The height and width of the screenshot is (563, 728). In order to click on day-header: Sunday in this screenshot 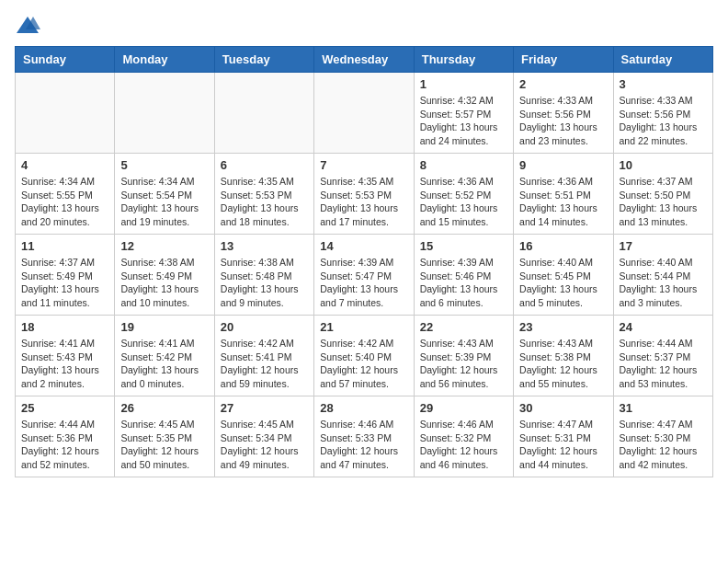, I will do `click(65, 60)`.